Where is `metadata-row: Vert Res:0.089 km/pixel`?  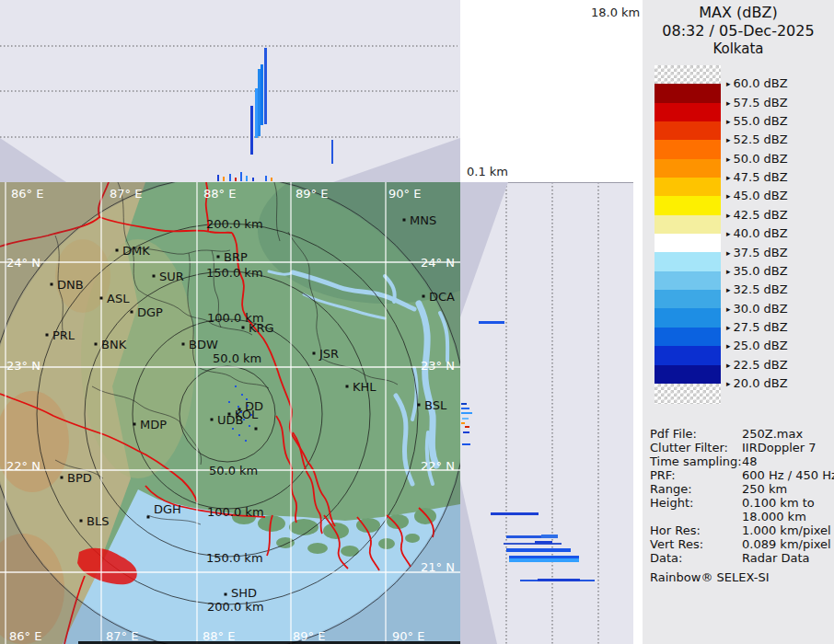
metadata-row: Vert Res:0.089 km/pixel is located at coordinates (741, 545).